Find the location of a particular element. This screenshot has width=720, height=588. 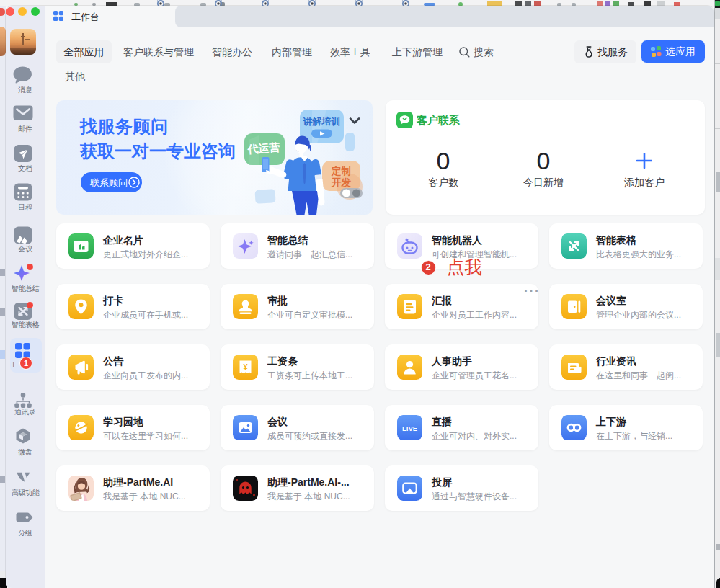

svg-text: 定制 is located at coordinates (341, 172).